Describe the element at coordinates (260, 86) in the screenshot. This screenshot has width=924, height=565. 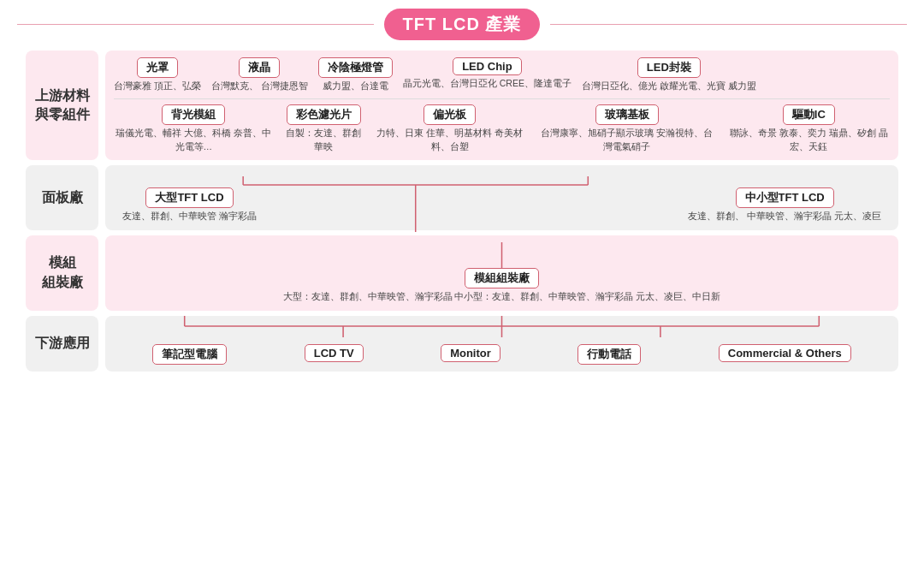
I see `upstream-subtext: 台灣默克、 台灣捷恩智` at that location.